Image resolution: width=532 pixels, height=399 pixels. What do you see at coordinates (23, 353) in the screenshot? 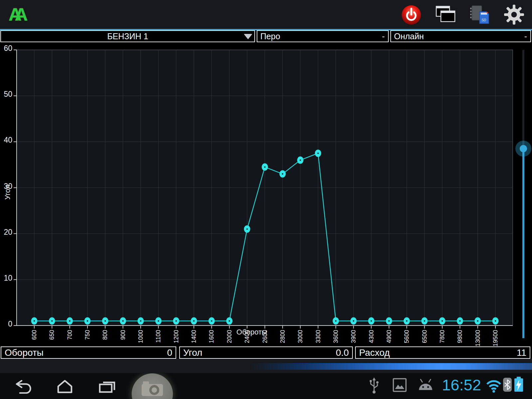
I see `rpm-label: Обороты` at bounding box center [23, 353].